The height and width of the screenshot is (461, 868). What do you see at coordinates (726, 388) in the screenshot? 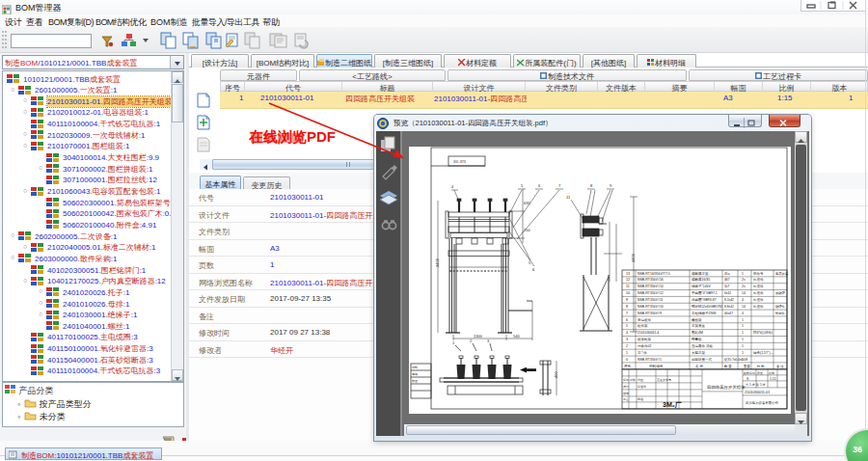
I see `svg-text: 四回路高压开关组装` at bounding box center [726, 388].